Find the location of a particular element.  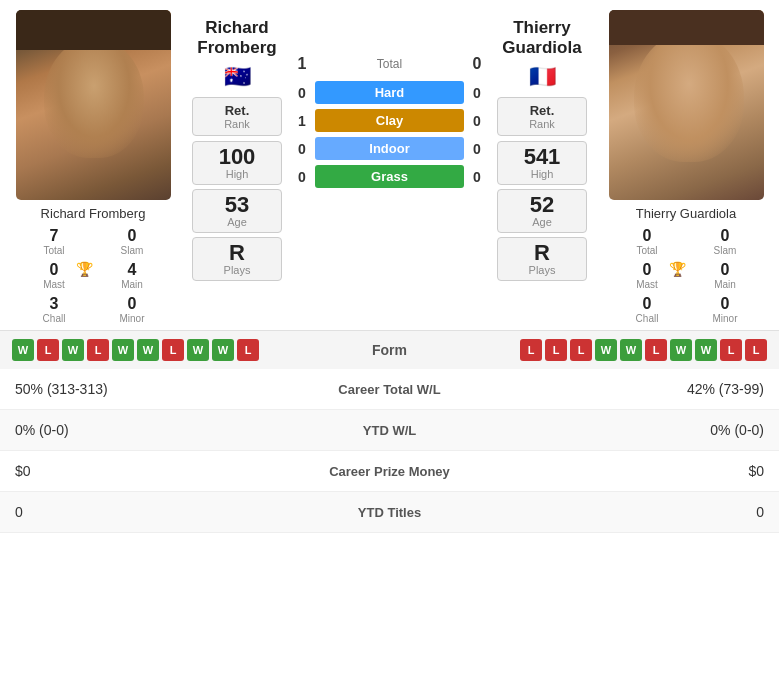

left-minor-label: Minor is located at coordinates (132, 318).